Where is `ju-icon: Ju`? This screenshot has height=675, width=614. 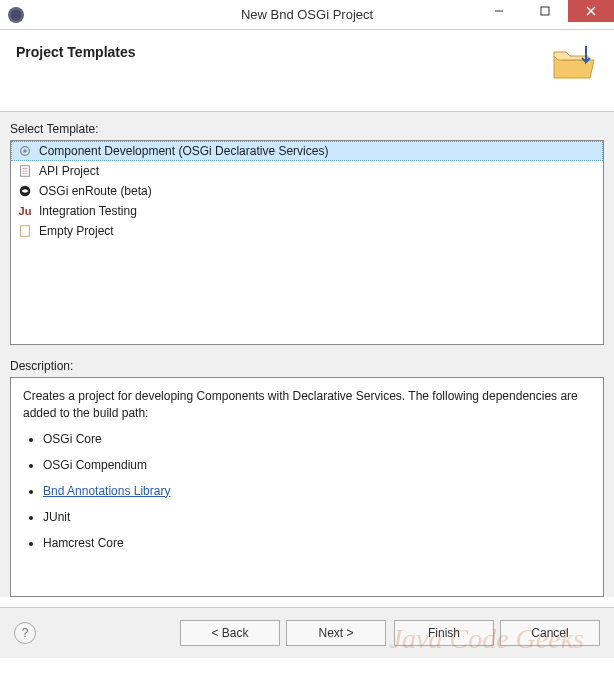
ju-icon: Ju is located at coordinates (25, 211).